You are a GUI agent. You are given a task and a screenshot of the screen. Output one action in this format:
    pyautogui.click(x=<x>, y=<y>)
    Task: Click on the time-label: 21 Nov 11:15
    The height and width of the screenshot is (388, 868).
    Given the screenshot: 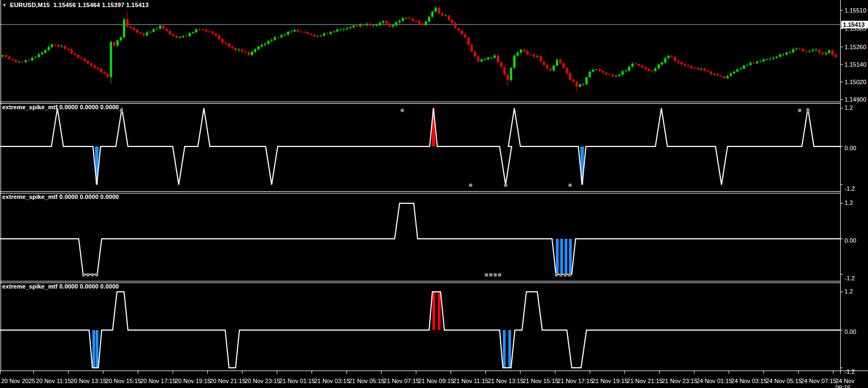 What is the action you would take?
    pyautogui.click(x=471, y=381)
    